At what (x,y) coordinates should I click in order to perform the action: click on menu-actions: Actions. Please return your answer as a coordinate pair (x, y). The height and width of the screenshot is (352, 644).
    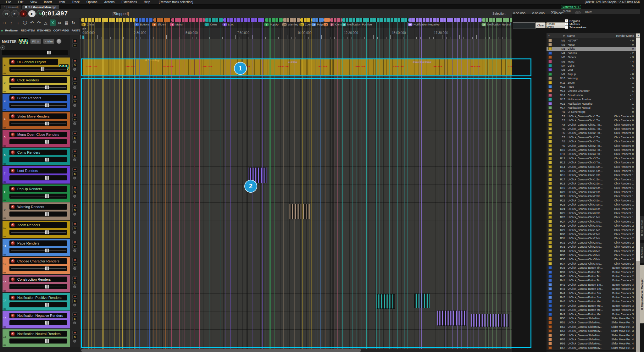
    Looking at the image, I should click on (109, 2).